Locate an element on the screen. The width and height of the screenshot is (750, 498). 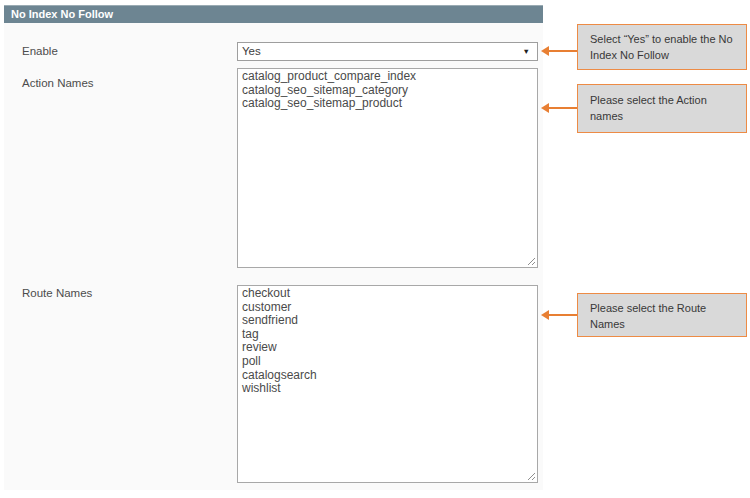
section-title: No Index No Follow is located at coordinates (62, 14).